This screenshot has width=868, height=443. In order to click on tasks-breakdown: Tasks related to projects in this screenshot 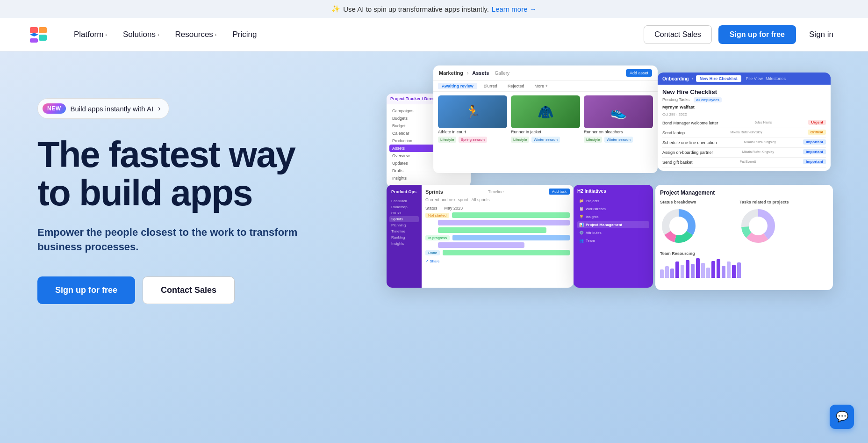, I will do `click(784, 223)`.